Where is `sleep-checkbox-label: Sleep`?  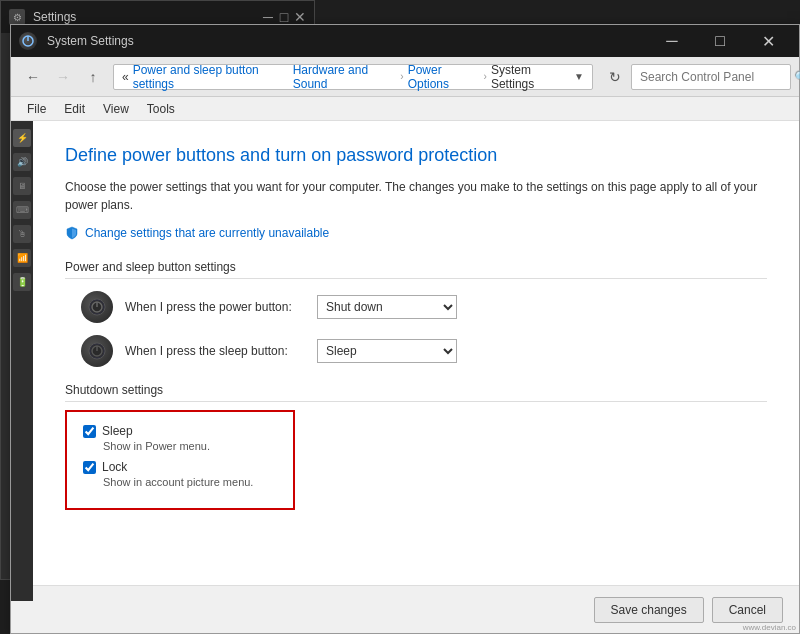 sleep-checkbox-label: Sleep is located at coordinates (118, 431).